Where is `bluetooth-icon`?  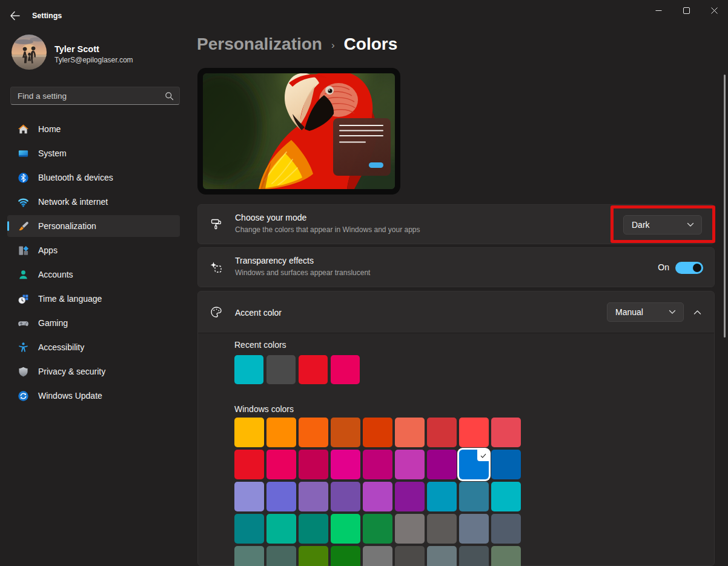 bluetooth-icon is located at coordinates (23, 178).